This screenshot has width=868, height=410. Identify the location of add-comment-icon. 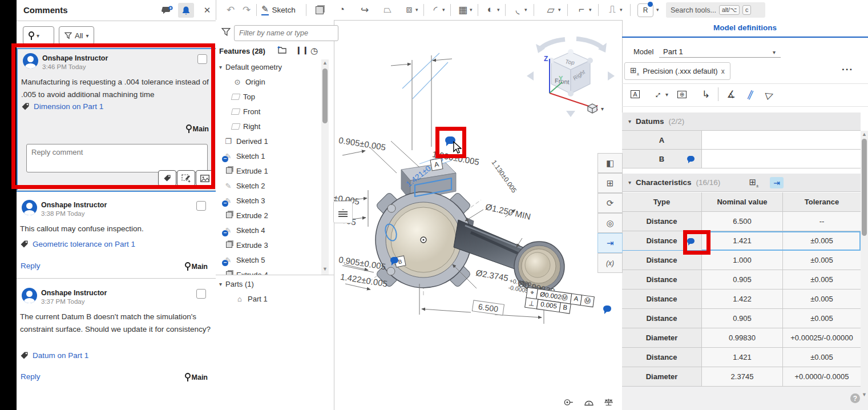
(167, 10).